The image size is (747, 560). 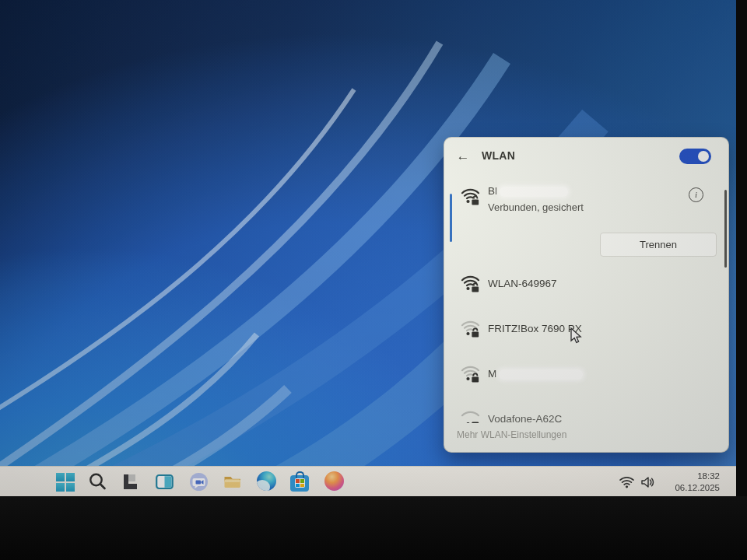 What do you see at coordinates (374, 528) in the screenshot?
I see `monitor-bezel-bottom` at bounding box center [374, 528].